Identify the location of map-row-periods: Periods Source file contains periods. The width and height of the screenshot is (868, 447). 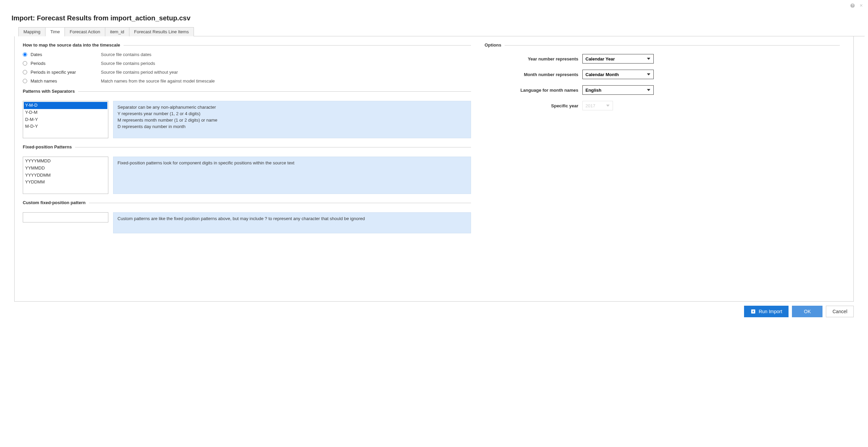
(247, 63).